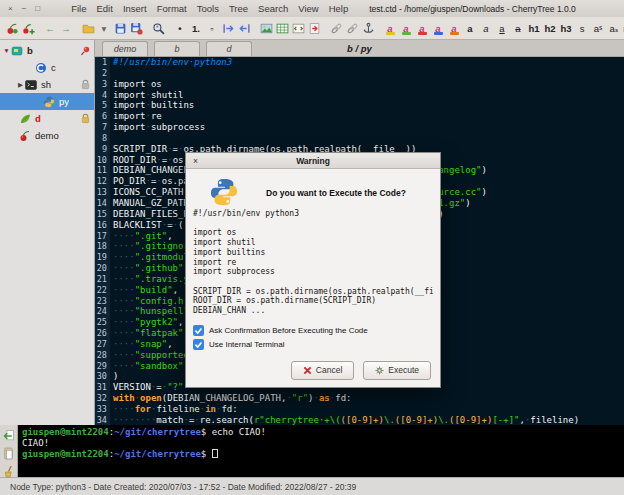  Describe the element at coordinates (298, 28) in the screenshot. I see `insert-codebox-icon` at that location.